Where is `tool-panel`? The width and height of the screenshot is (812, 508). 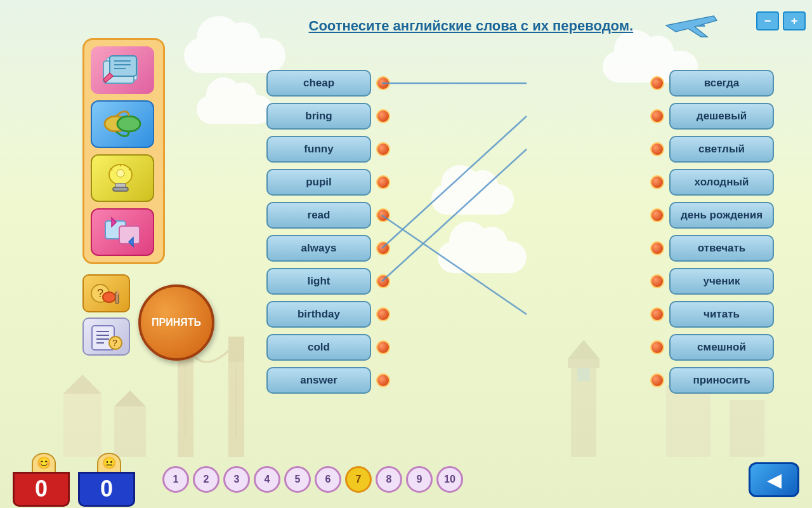
tool-panel is located at coordinates (124, 151).